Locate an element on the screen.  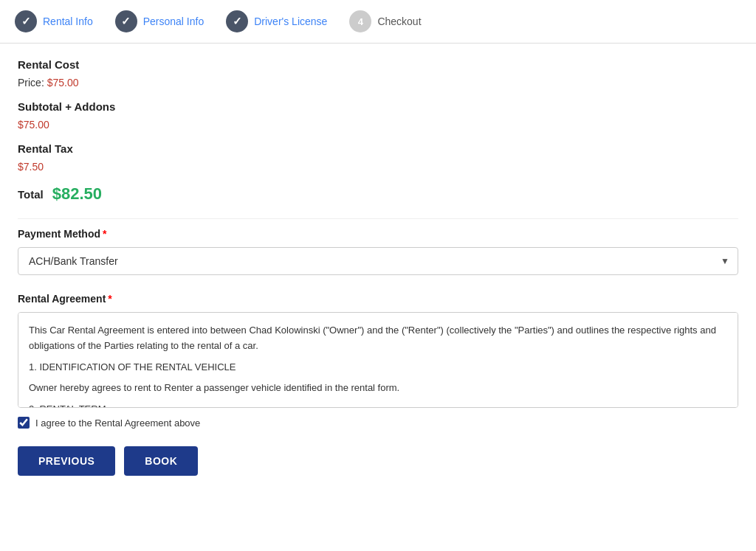
step-label-drivers-license: Driver's License is located at coordinates (291, 21).